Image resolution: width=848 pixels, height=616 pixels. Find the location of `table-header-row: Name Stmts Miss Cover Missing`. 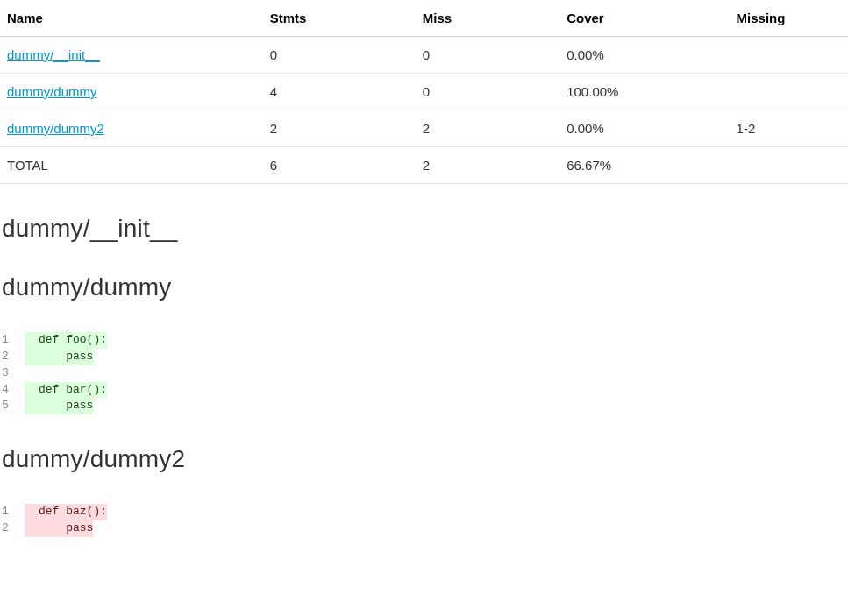

table-header-row: Name Stmts Miss Cover Missing is located at coordinates (424, 18).